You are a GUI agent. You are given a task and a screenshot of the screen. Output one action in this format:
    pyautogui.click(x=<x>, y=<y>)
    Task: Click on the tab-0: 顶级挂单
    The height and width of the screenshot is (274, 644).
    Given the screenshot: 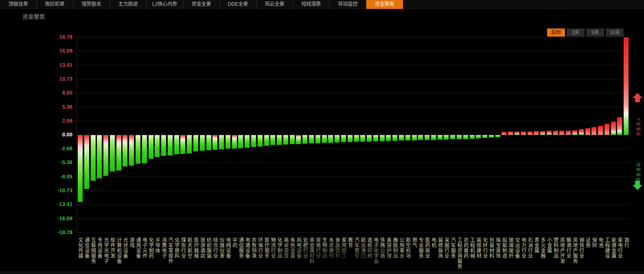 What is the action you would take?
    pyautogui.click(x=18, y=4)
    